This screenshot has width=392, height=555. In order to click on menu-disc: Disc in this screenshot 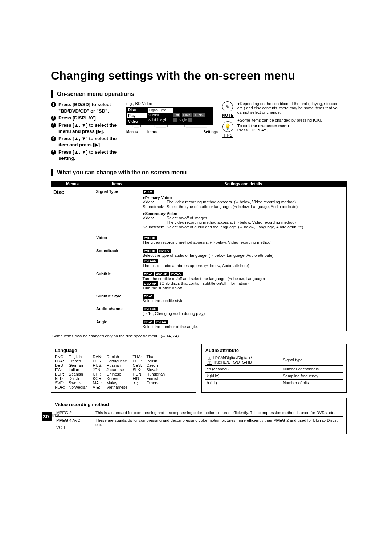, I will do `click(73, 259)`.